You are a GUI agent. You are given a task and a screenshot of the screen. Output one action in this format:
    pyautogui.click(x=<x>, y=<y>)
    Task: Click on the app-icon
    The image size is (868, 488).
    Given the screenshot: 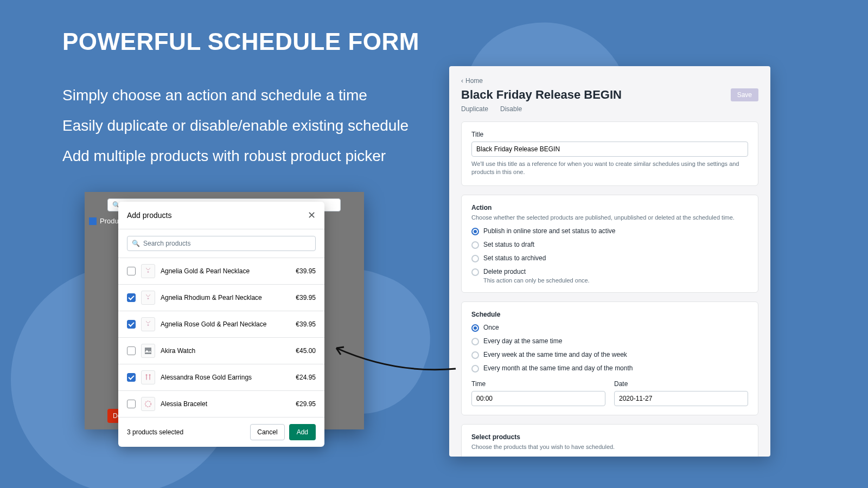 What is the action you would take?
    pyautogui.click(x=93, y=221)
    